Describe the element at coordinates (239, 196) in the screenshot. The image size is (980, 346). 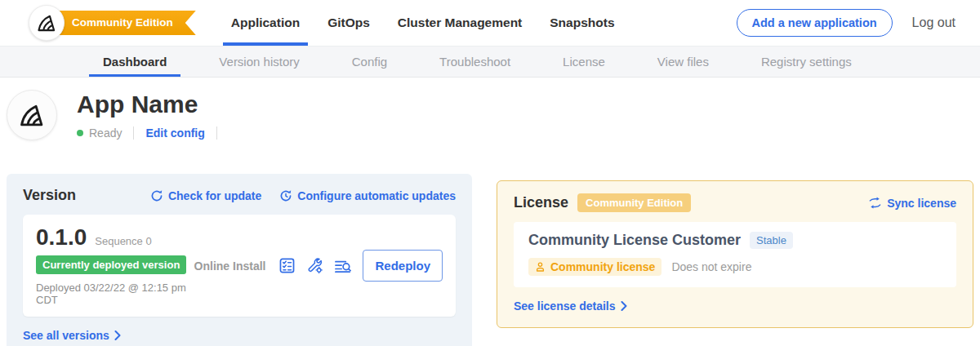
I see `version-card-header: Version Check for update Configure au` at that location.